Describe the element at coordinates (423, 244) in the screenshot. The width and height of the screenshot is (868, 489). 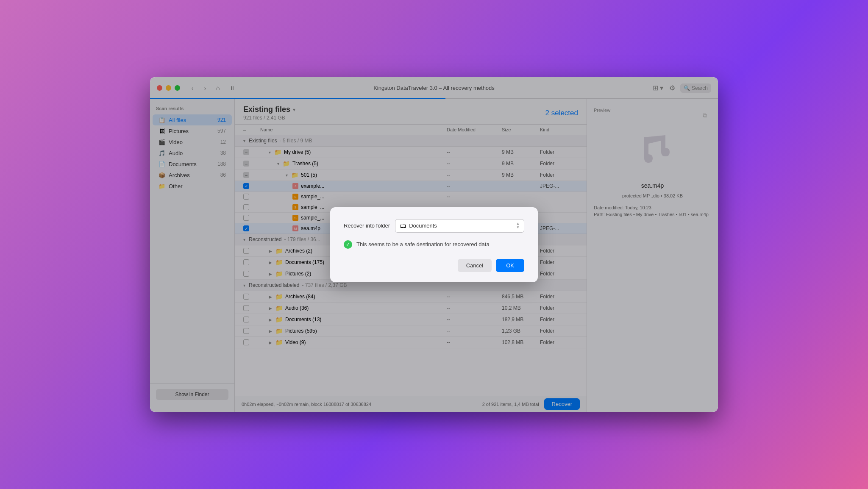
I see `modal-status-text: This seems to be a safe destination for …` at that location.